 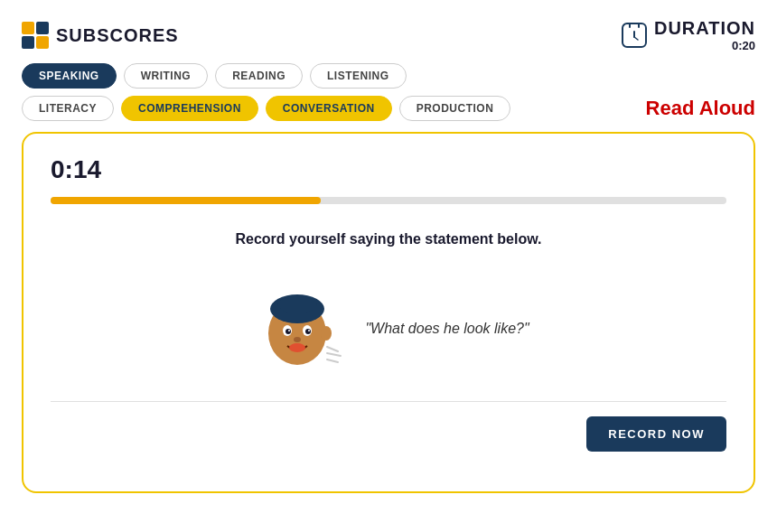 What do you see at coordinates (688, 35) in the screenshot?
I see `duration-block: DURATION 0:20` at bounding box center [688, 35].